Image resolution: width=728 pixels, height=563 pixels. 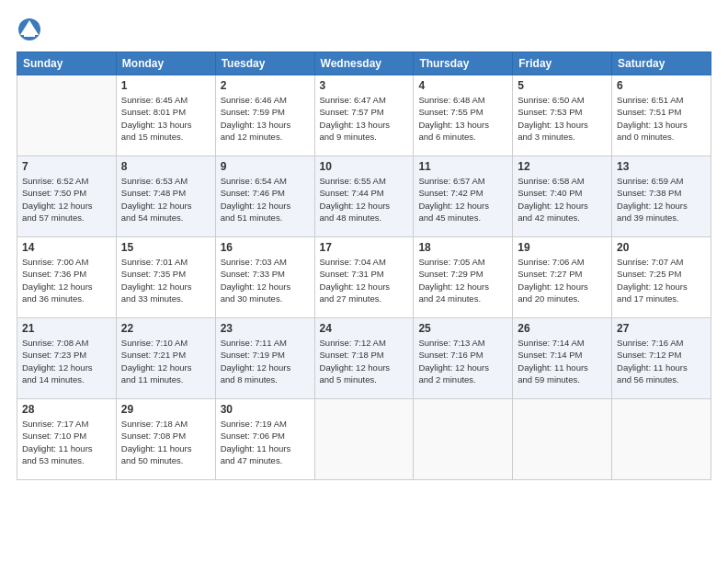 I want to click on calendar-cell: 29Sunrise: 7:18 AM Sunset: 7:08 PM Dayli…, so click(x=165, y=440).